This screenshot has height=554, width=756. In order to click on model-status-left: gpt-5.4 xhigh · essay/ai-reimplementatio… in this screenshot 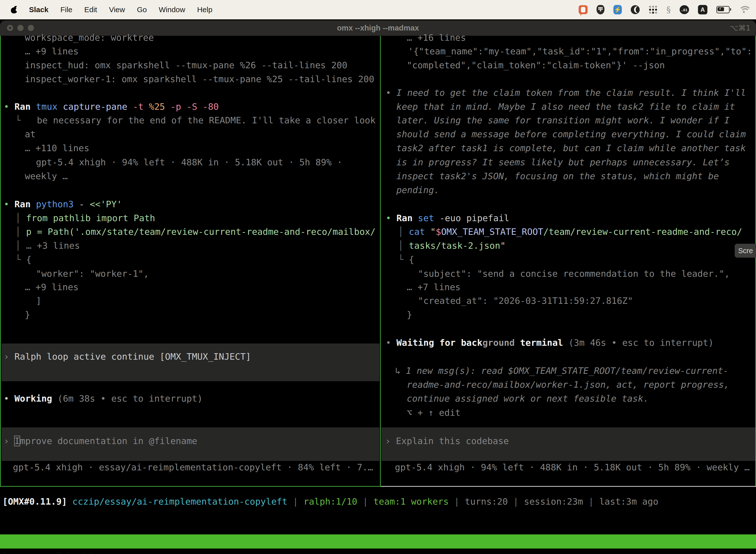, I will do `click(193, 467)`.